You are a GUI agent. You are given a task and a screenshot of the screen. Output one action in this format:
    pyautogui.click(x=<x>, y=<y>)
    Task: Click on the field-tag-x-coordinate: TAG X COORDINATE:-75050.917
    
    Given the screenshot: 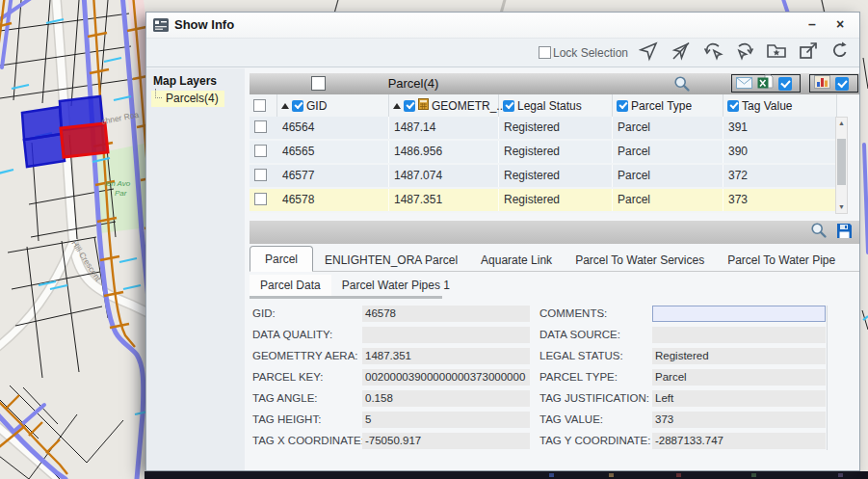 What is the action you would take?
    pyautogui.click(x=391, y=441)
    